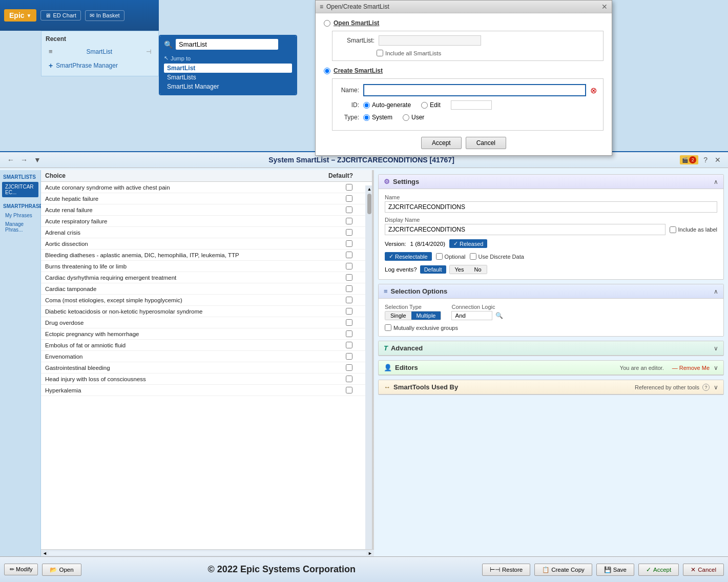  What do you see at coordinates (486, 143) in the screenshot?
I see `dialog-cancel-button: Cancel` at bounding box center [486, 143].